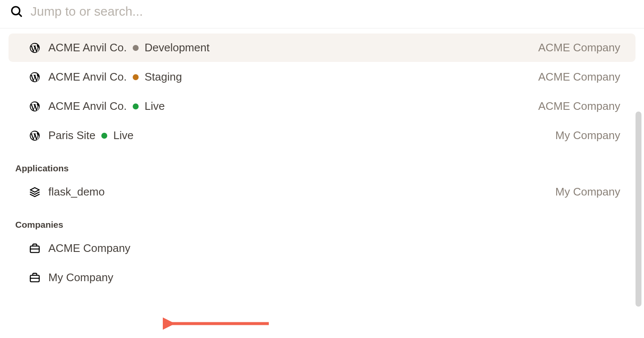  What do you see at coordinates (322, 277) in the screenshot?
I see `company-row: My Company` at bounding box center [322, 277].